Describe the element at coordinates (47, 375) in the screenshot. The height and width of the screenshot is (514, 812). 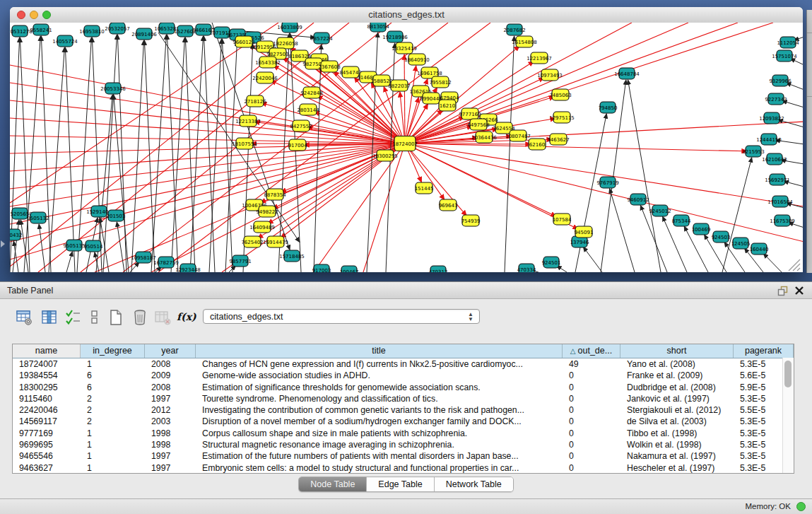
I see `table-cell: 19384554` at that location.